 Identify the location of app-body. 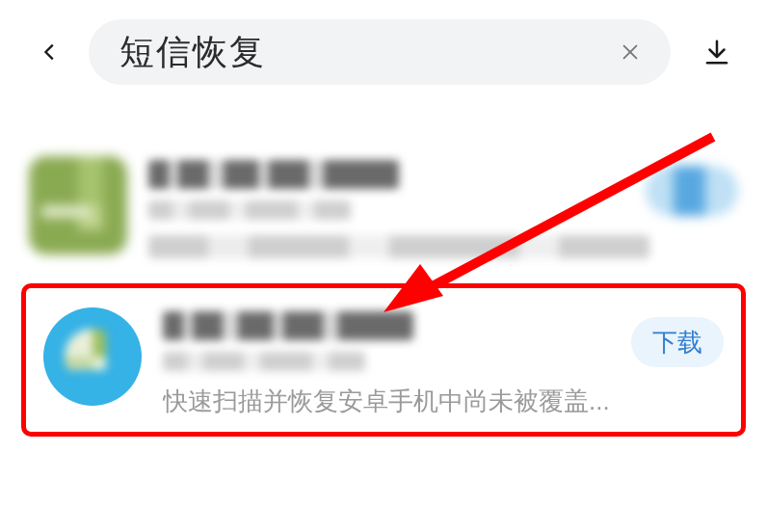
(443, 207).